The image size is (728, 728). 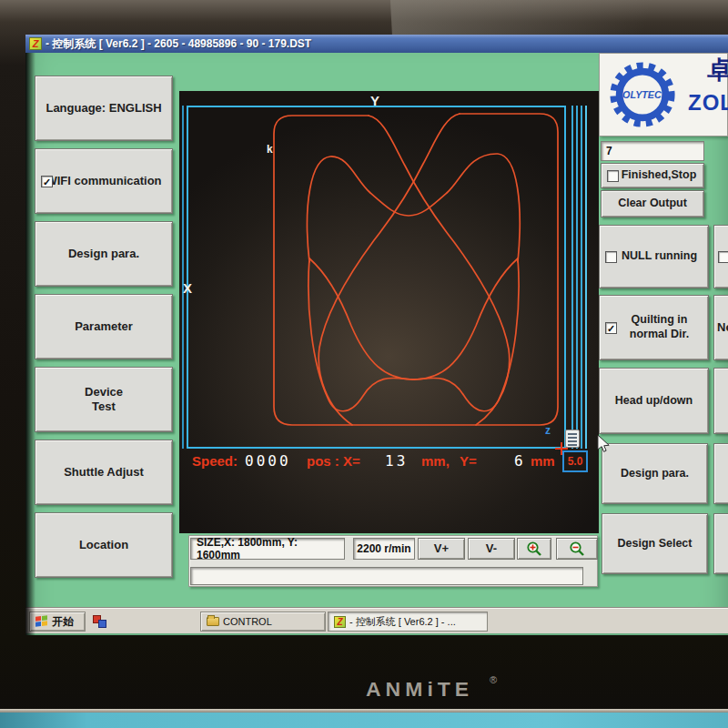 What do you see at coordinates (653, 257) in the screenshot?
I see `null-running-button: NULL running` at bounding box center [653, 257].